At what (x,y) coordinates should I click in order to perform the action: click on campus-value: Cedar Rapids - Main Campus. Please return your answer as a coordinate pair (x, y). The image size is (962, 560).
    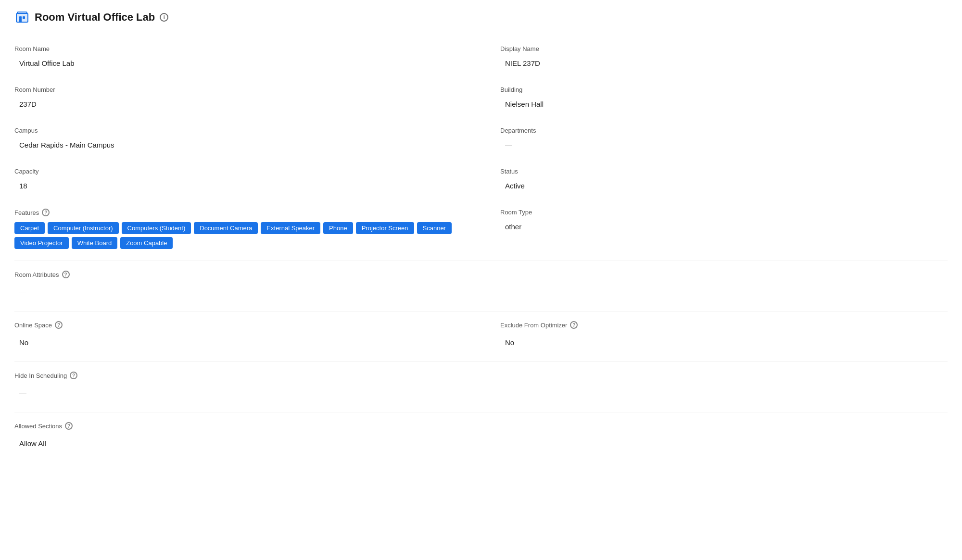
    Looking at the image, I should click on (248, 145).